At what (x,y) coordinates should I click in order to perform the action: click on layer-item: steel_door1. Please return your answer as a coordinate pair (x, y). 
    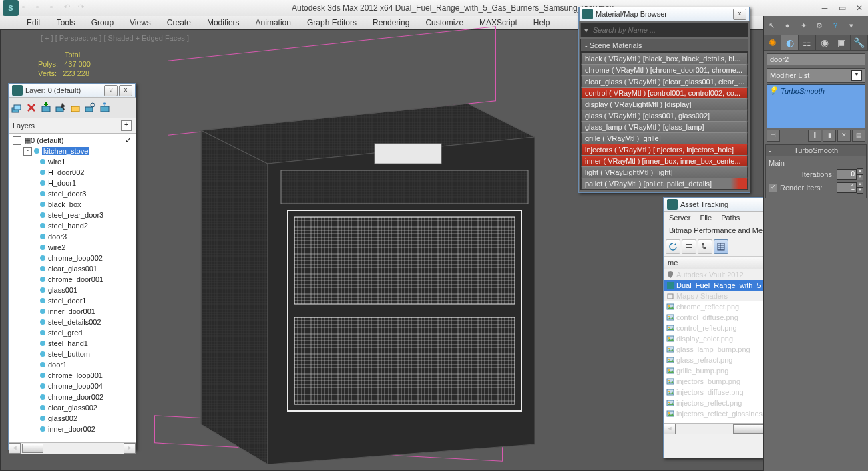
    Looking at the image, I should click on (72, 301).